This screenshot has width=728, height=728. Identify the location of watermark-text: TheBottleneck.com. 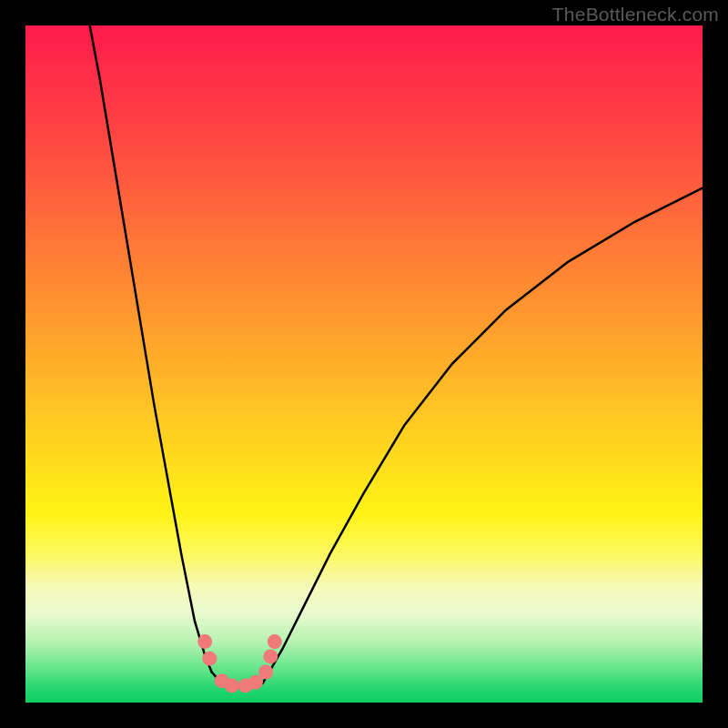
(635, 15).